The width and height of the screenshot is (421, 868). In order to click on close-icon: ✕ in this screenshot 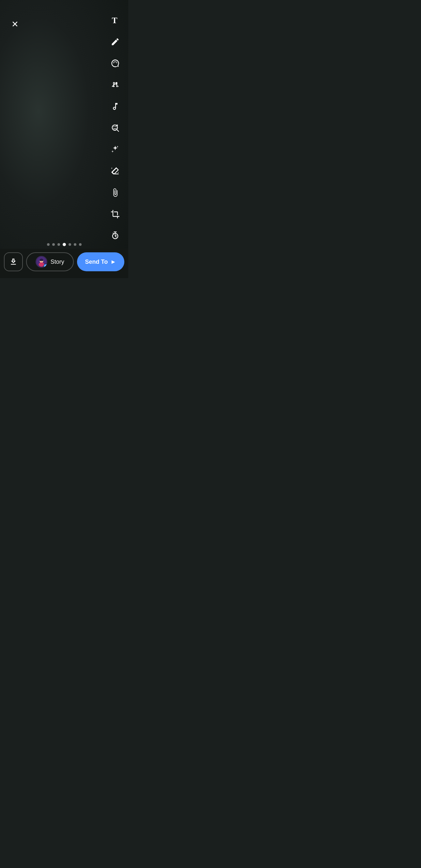, I will do `click(15, 24)`.